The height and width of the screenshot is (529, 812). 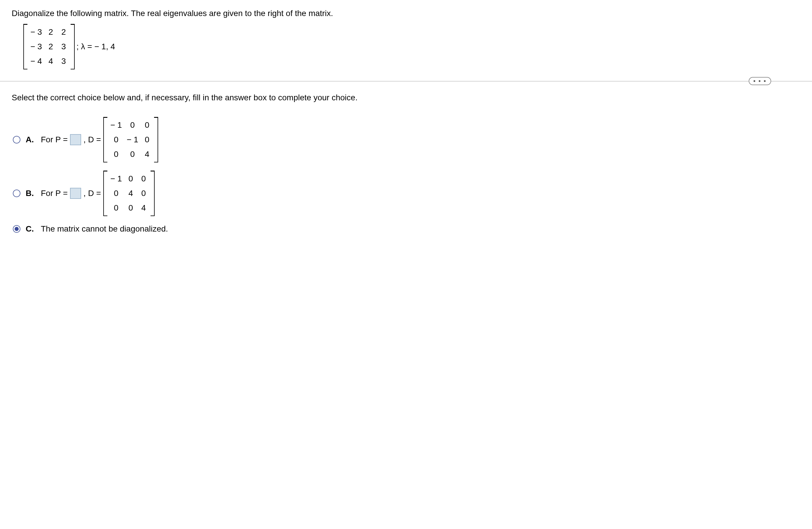 What do you see at coordinates (36, 61) in the screenshot?
I see `matrix-cell: − 4` at bounding box center [36, 61].